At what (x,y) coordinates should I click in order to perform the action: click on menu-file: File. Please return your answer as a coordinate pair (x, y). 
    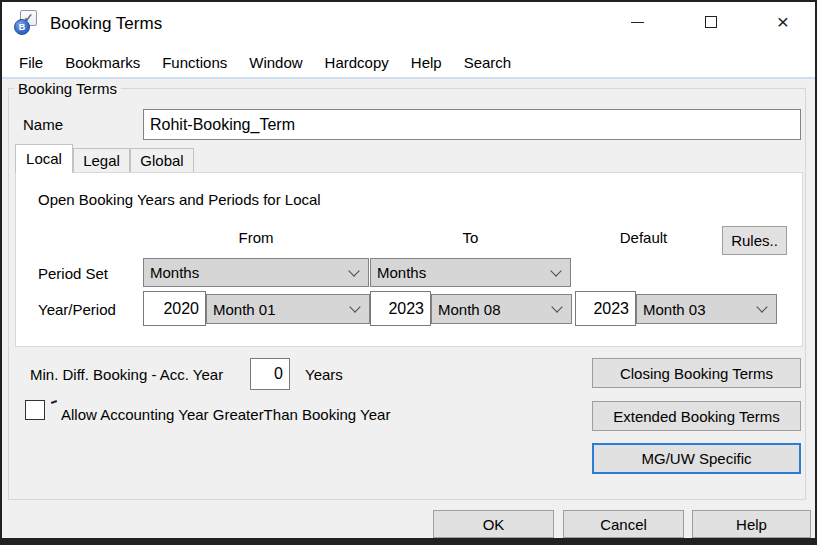
    Looking at the image, I should click on (31, 62).